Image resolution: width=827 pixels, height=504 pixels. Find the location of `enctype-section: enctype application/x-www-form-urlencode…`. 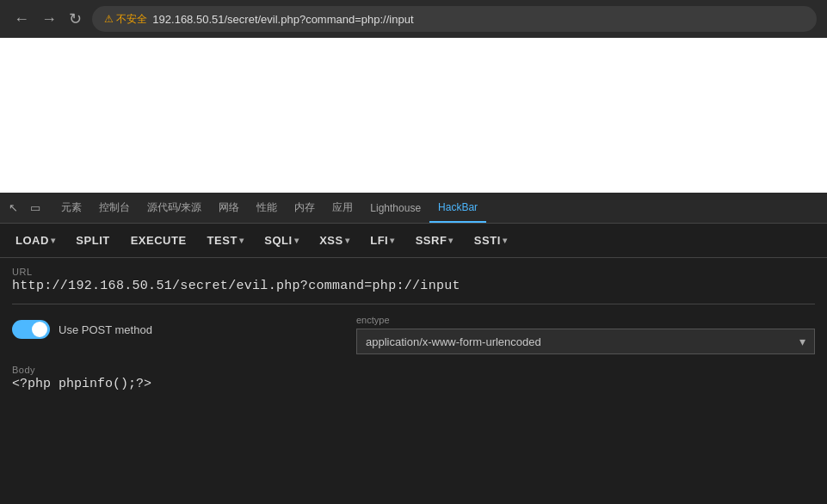

enctype-section: enctype application/x-www-form-urlencode… is located at coordinates (585, 335).